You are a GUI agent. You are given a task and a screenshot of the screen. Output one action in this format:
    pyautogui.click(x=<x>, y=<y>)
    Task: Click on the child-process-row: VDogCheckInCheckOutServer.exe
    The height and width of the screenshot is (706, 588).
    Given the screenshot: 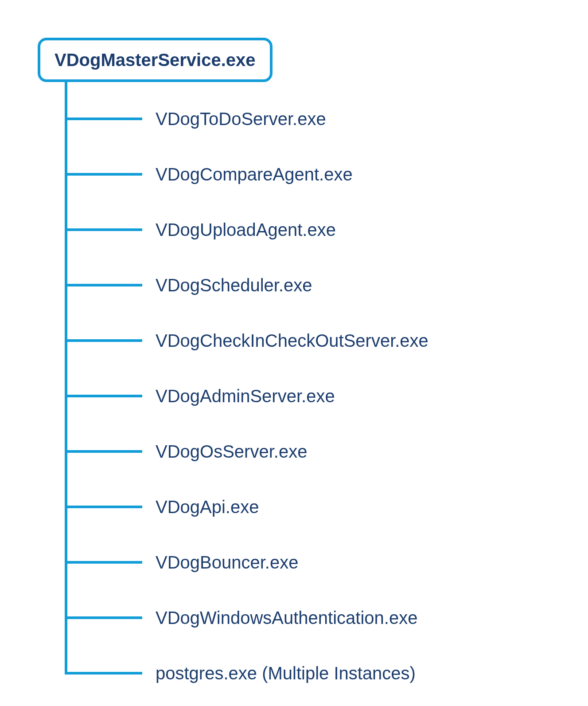 What is the action you would take?
    pyautogui.click(x=246, y=341)
    